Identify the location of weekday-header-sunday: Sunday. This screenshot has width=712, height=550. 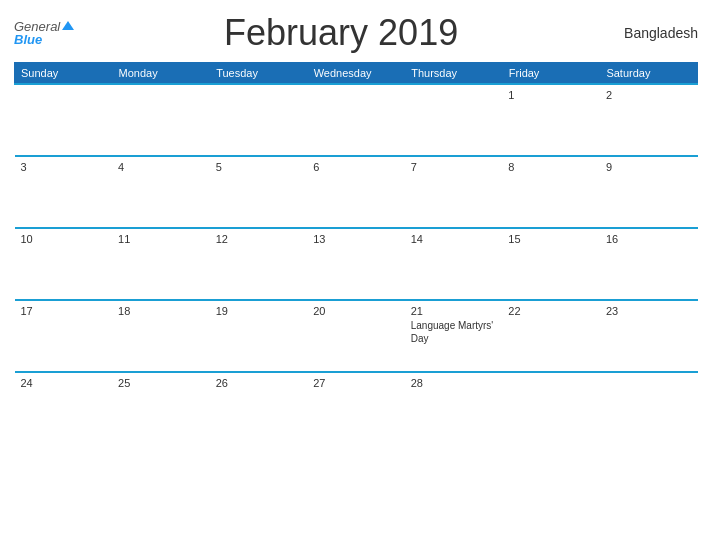
(64, 74).